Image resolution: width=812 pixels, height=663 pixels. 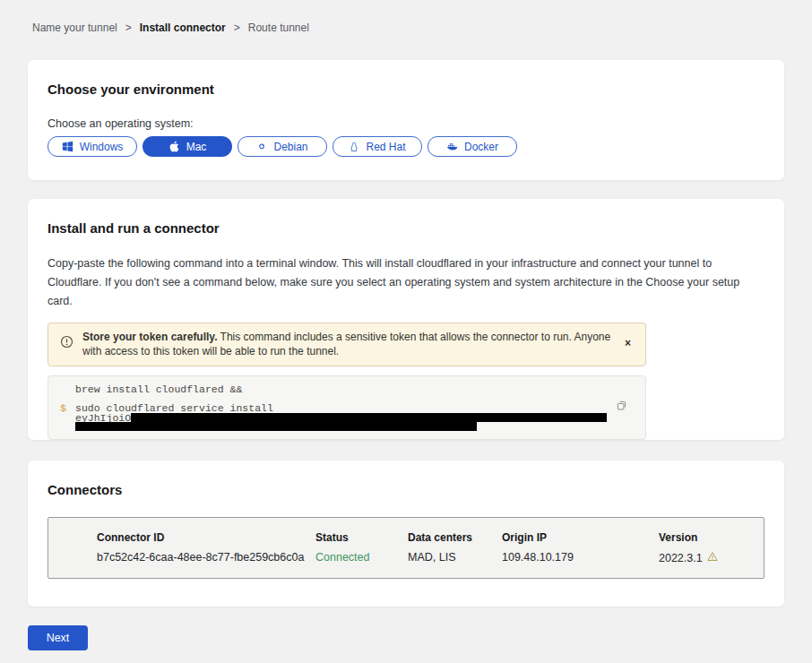 What do you see at coordinates (712, 538) in the screenshot?
I see `col-header-version: Version` at bounding box center [712, 538].